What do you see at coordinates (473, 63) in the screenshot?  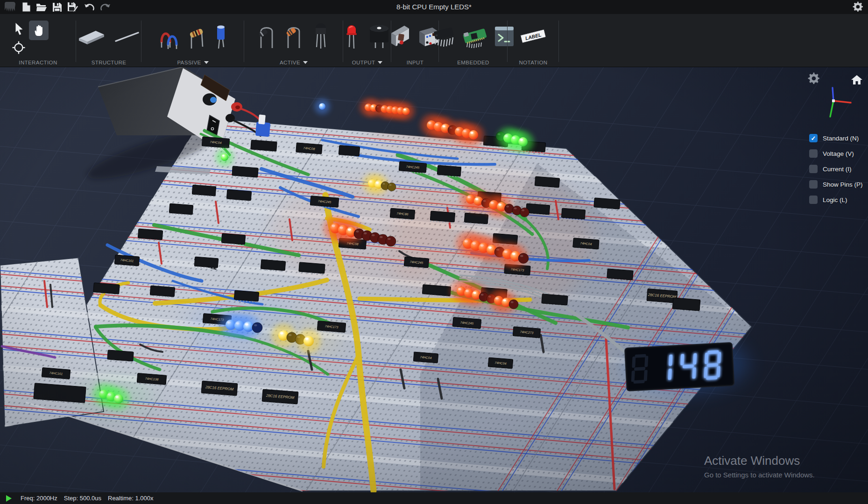 I see `section-label-embedded: EMBEDDED` at bounding box center [473, 63].